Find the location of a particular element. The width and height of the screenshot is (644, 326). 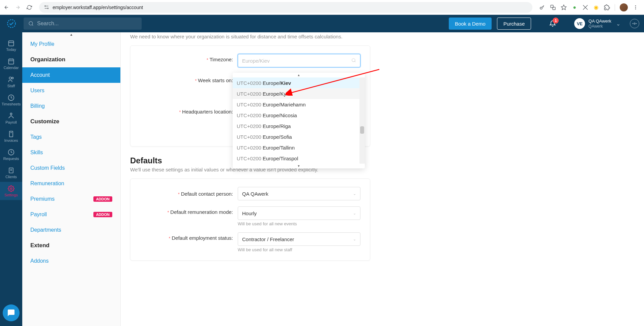

section-title-defaults: Defaults is located at coordinates (383, 161).